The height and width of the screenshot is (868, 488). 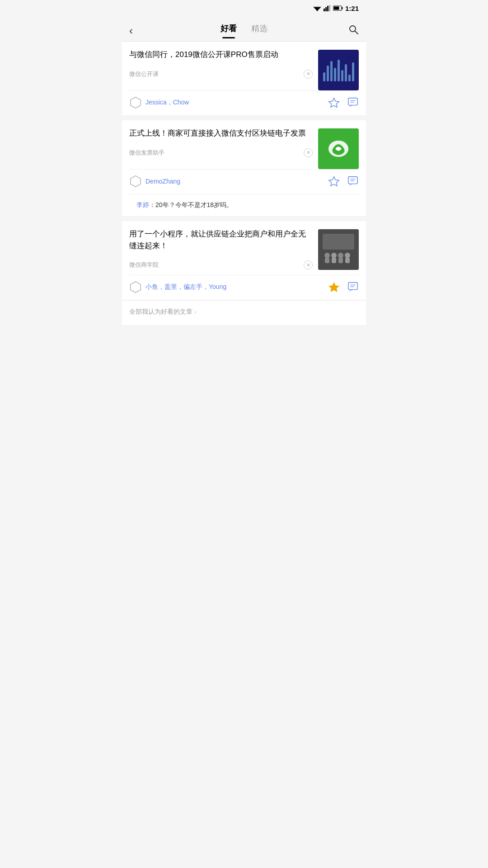 I want to click on tab-haokан: 好看, so click(x=229, y=31).